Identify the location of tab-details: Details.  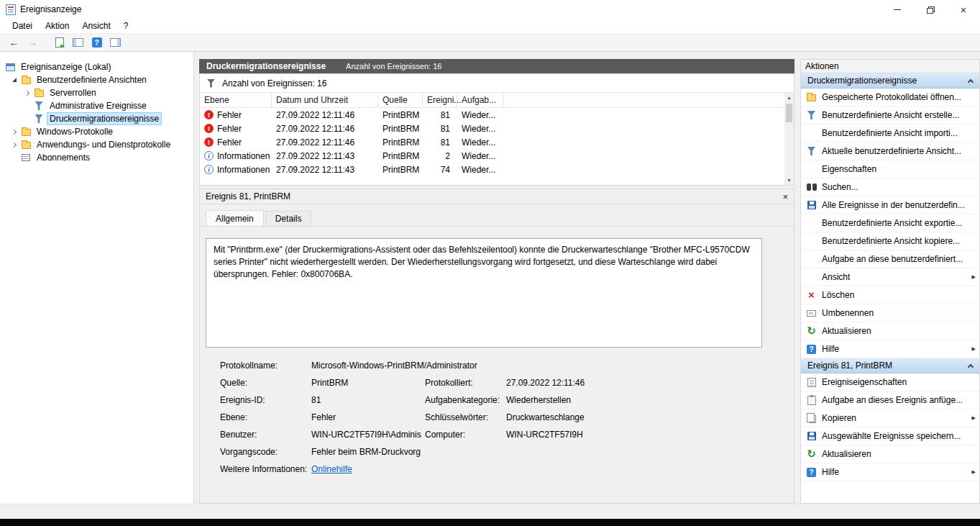
(289, 219).